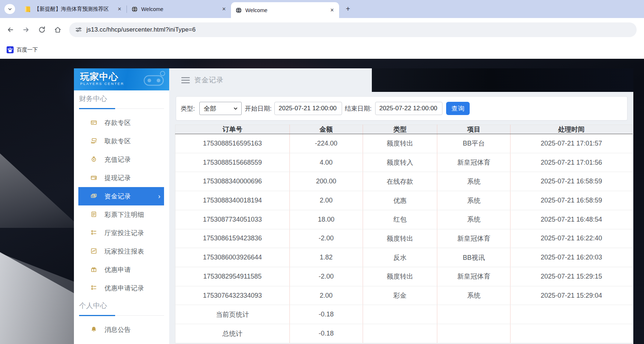 The width and height of the screenshot is (644, 344). What do you see at coordinates (232, 334) in the screenshot?
I see `table-cell: 总统计` at bounding box center [232, 334].